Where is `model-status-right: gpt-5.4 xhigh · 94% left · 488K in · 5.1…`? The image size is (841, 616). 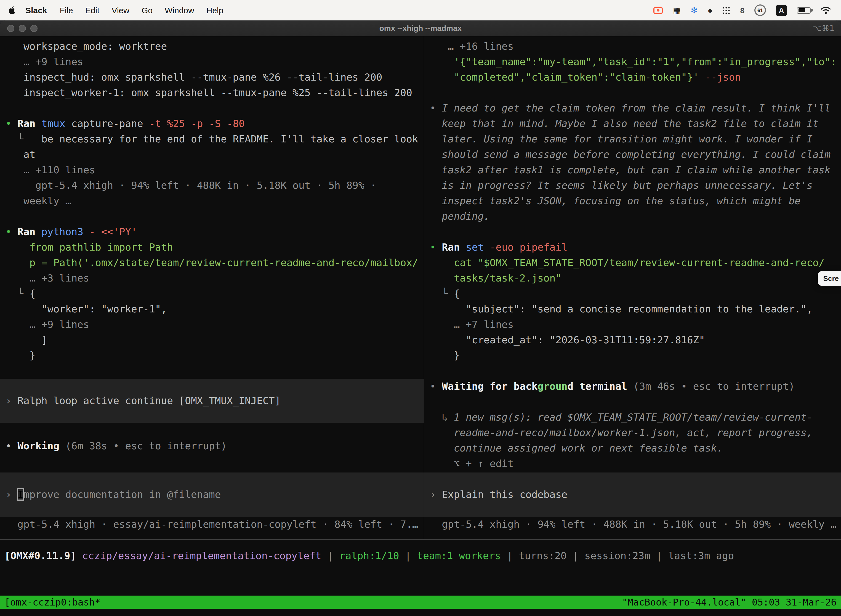
model-status-right: gpt-5.4 xhigh · 94% left · 488K in · 5.1… is located at coordinates (635, 524).